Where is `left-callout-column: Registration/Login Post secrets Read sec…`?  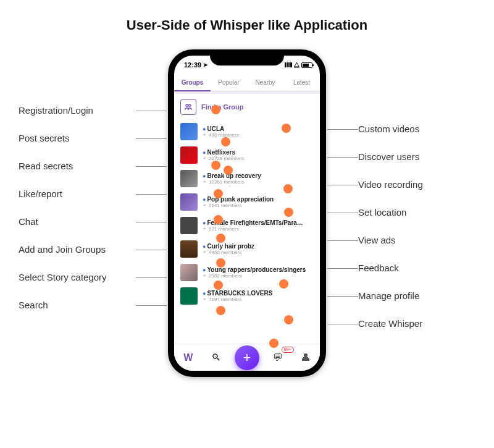 left-callout-column: Registration/Login Post secrets Read sec… is located at coordinates (77, 208).